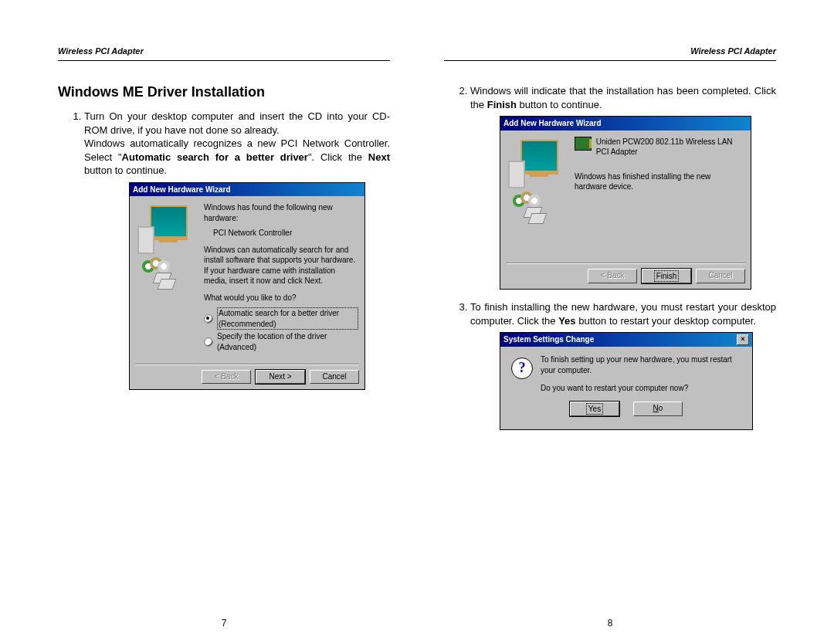 The height and width of the screenshot is (644, 834). I want to click on prompt-text: What would you like to do?, so click(281, 298).